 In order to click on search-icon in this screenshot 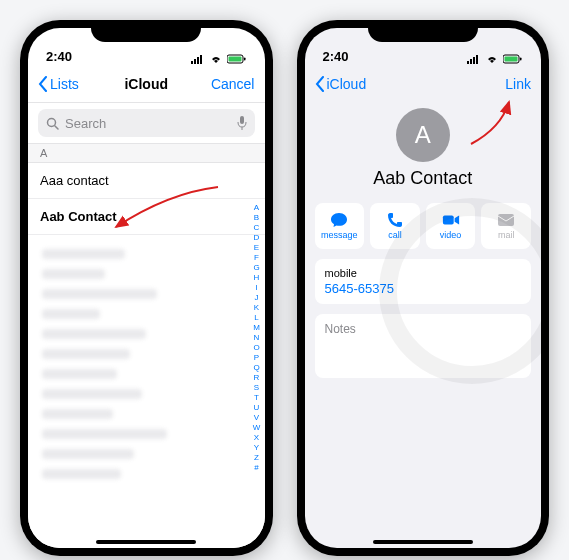, I will do `click(52, 124)`.